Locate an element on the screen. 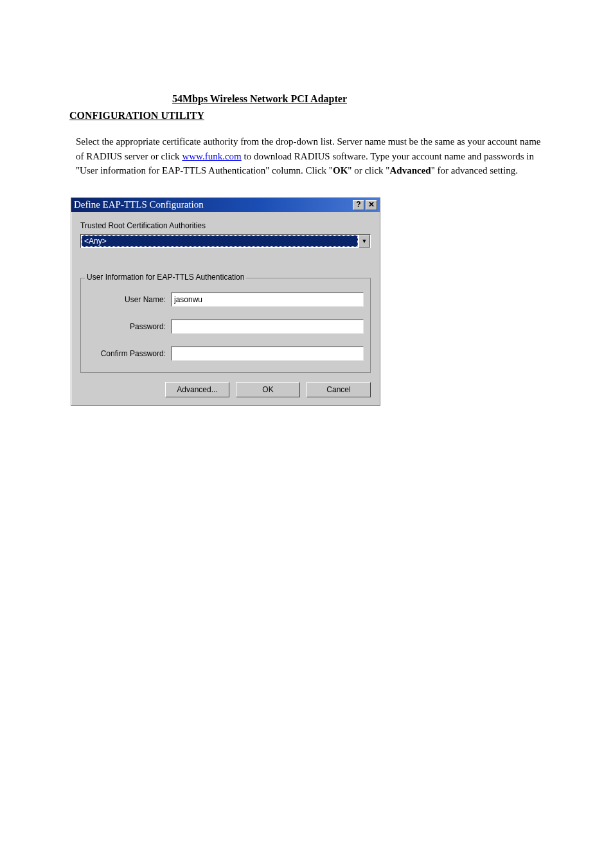 The width and height of the screenshot is (613, 868). doc-paragraph: Select the appropriate certificate autho… is located at coordinates (312, 156).